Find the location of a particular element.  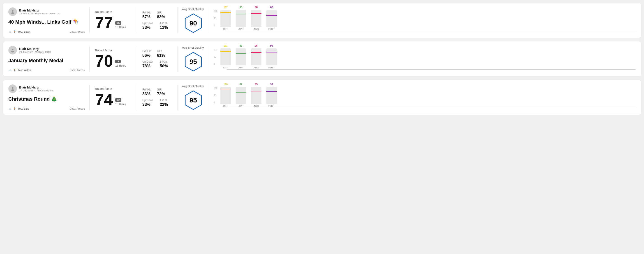

chart-bar-arg: 98 ARG is located at coordinates (256, 20).